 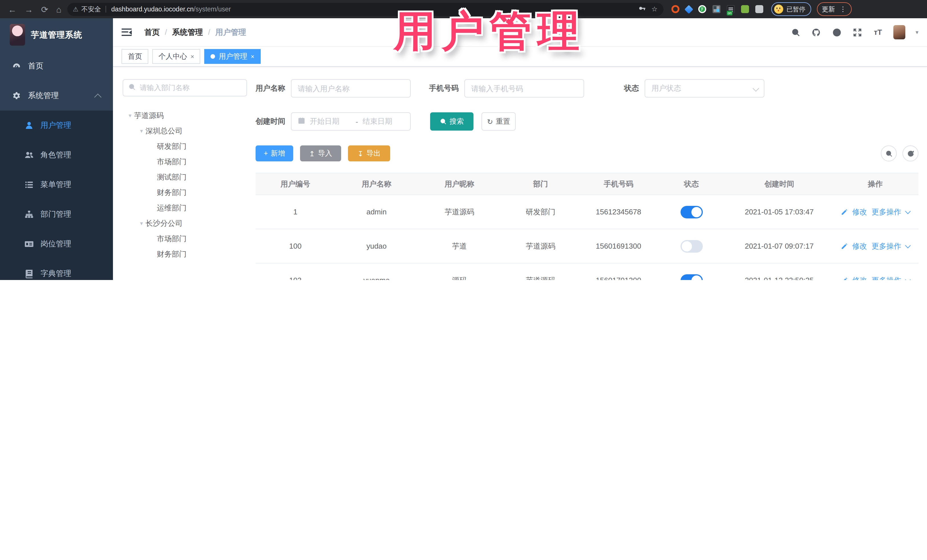 I want to click on active-tab-dot, so click(x=213, y=56).